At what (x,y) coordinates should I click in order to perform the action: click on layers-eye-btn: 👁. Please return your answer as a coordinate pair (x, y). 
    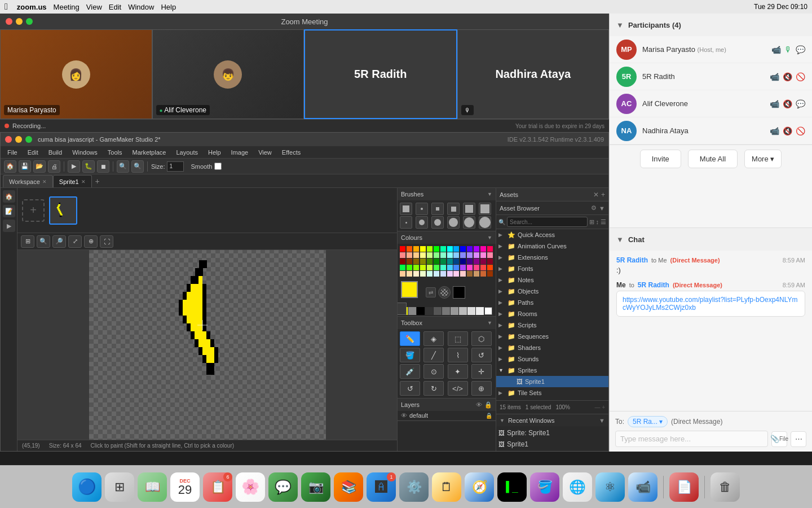
    Looking at the image, I should click on (479, 405).